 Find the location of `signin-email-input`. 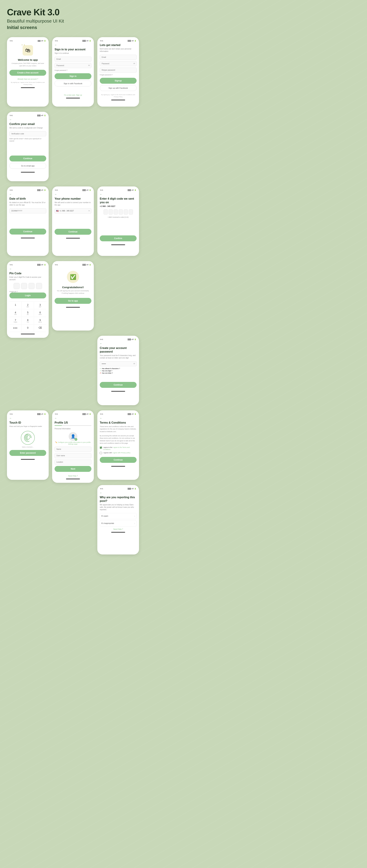

signin-email-input is located at coordinates (73, 59).